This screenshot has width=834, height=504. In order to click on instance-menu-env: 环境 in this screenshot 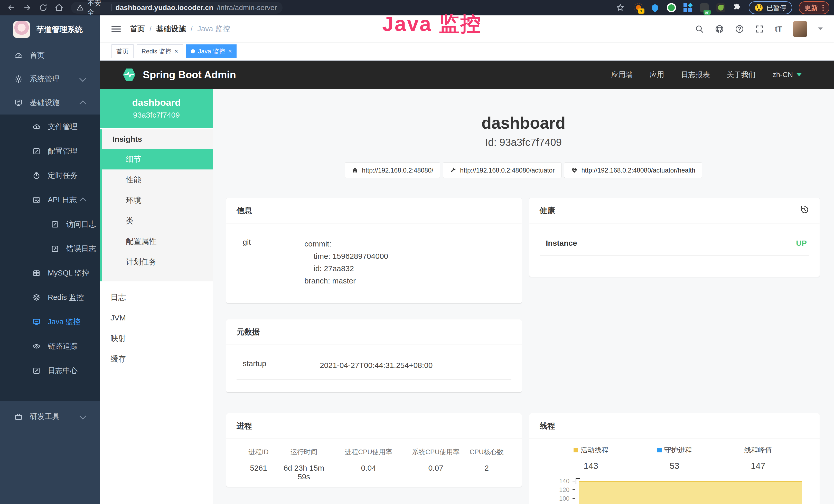, I will do `click(157, 200)`.